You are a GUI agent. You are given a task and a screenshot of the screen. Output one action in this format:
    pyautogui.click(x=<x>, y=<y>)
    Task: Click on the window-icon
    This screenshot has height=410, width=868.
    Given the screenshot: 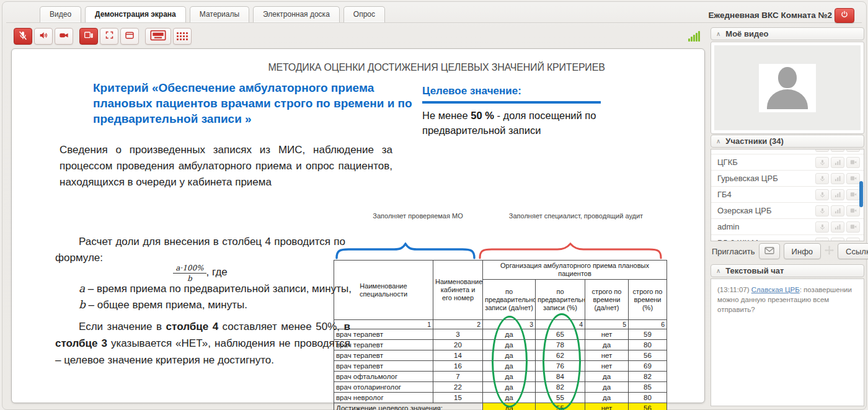 What is the action you would take?
    pyautogui.click(x=130, y=37)
    